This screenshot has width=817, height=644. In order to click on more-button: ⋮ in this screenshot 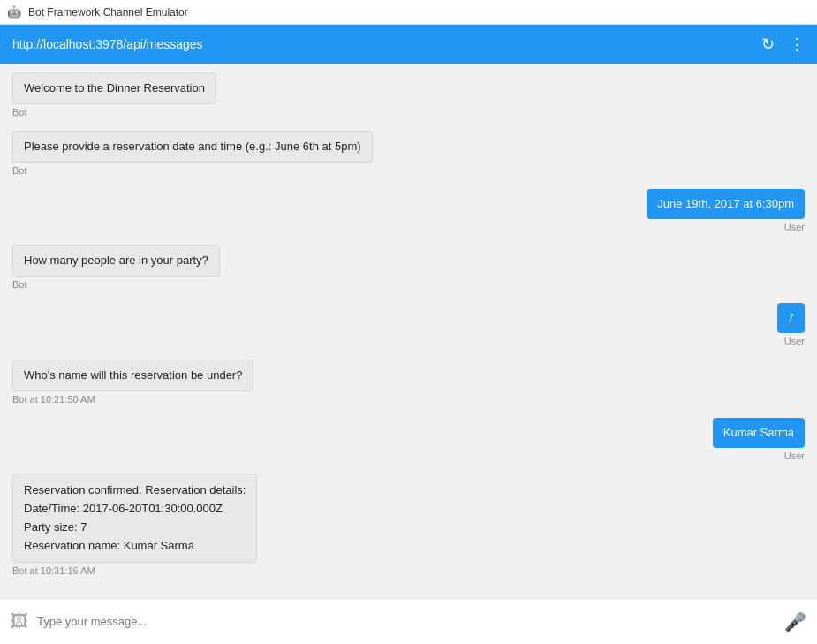, I will do `click(797, 44)`.